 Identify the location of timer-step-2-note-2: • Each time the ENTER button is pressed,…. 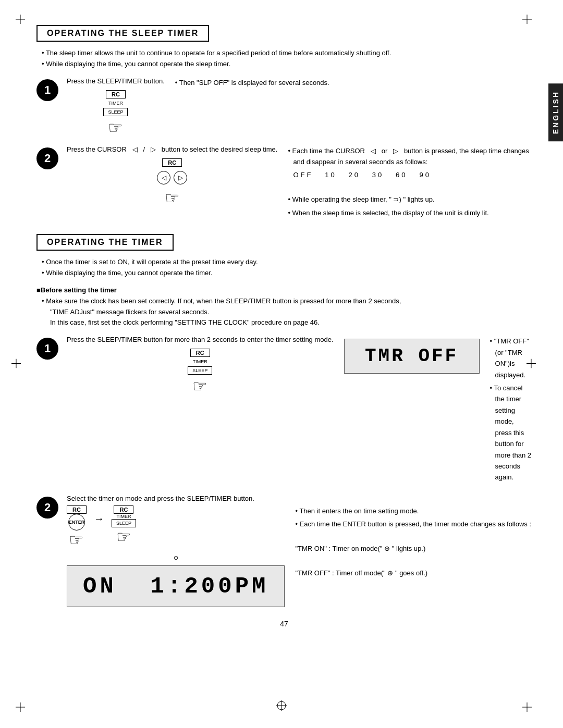
(413, 524).